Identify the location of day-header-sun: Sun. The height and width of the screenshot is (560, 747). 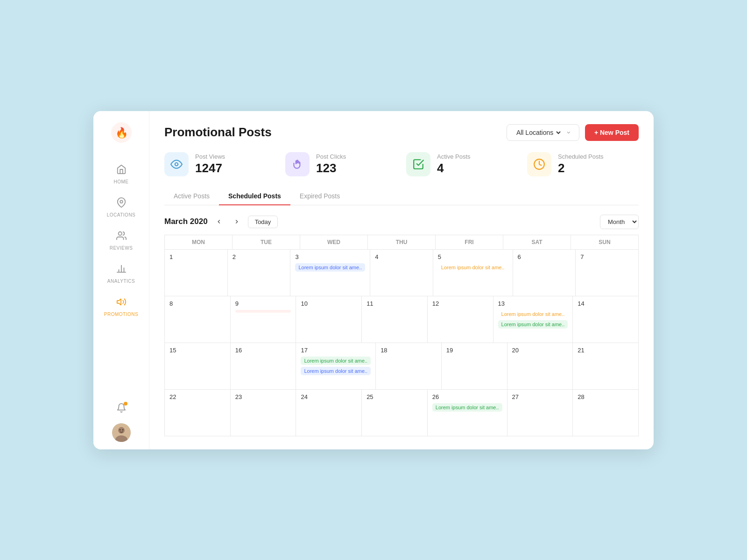
(605, 243).